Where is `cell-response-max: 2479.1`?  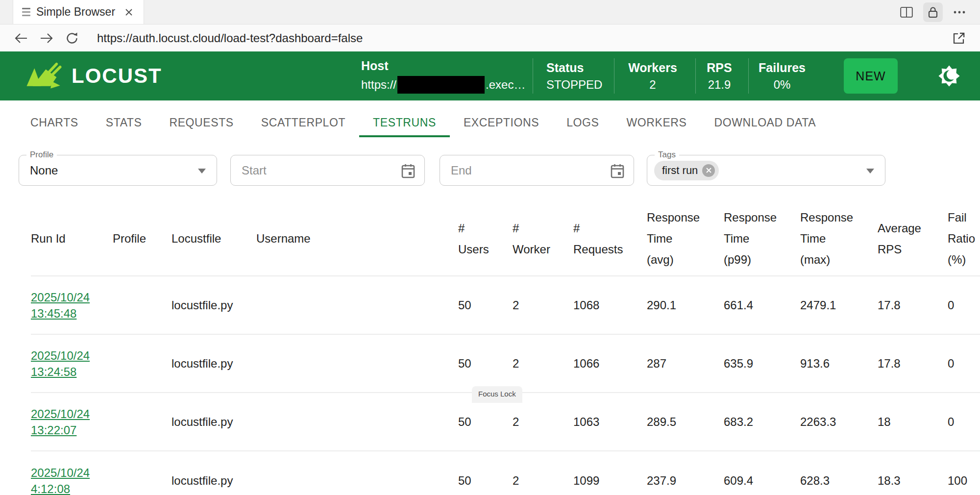 cell-response-max: 2479.1 is located at coordinates (839, 305).